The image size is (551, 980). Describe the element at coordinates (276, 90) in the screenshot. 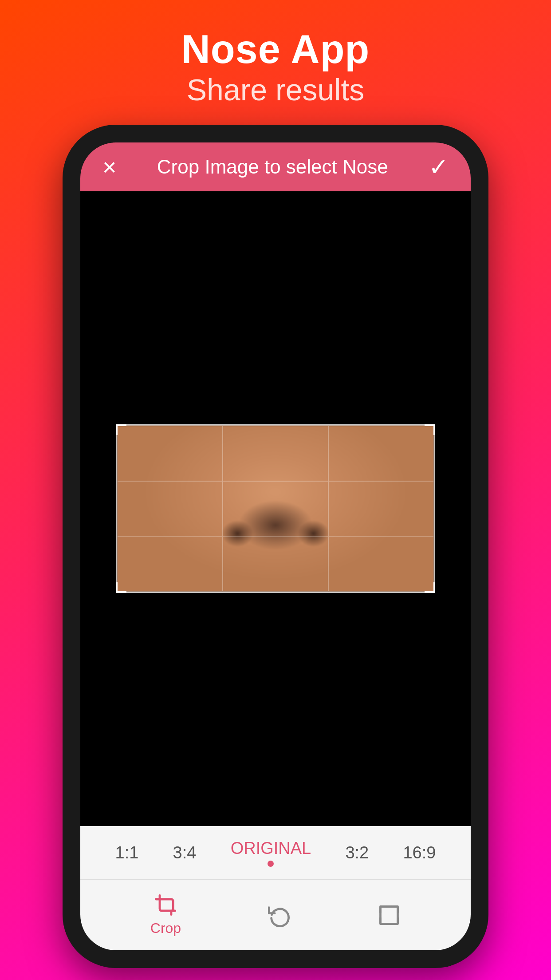

I see `app-subtitle: Share results` at that location.